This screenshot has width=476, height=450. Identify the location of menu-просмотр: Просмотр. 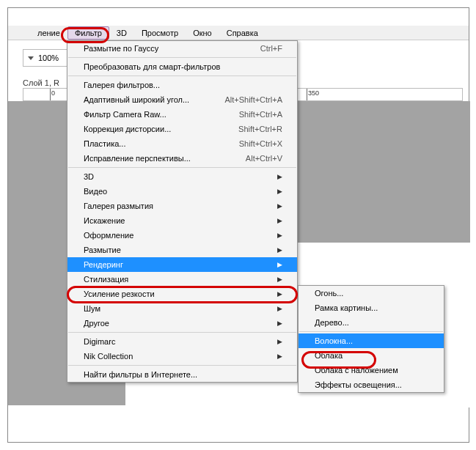
(160, 33).